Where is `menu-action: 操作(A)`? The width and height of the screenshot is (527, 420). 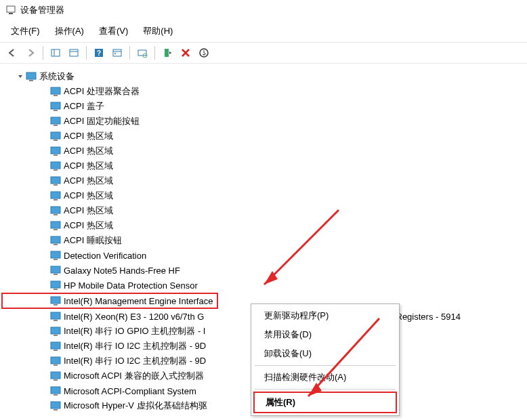
menu-action: 操作(A) is located at coordinates (69, 31).